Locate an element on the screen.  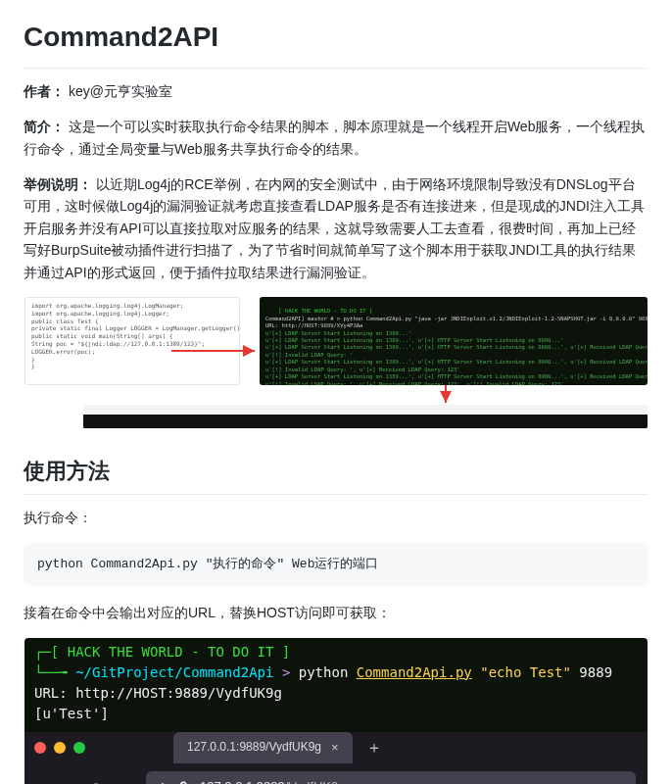
window-minimize-icon is located at coordinates (60, 748).